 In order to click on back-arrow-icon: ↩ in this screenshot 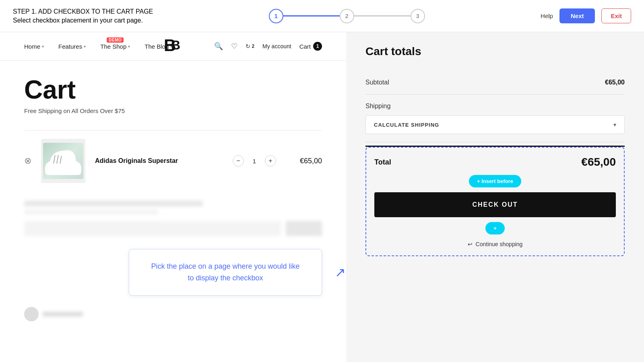, I will do `click(470, 244)`.